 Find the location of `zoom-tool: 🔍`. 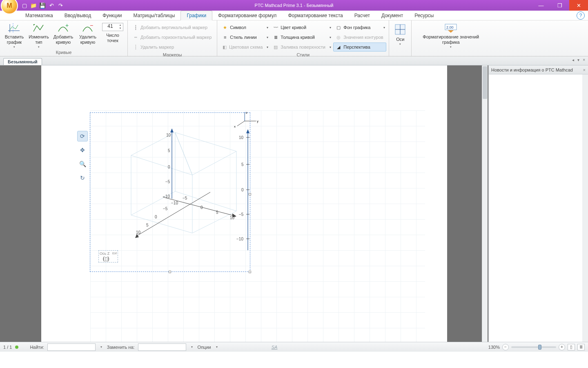

zoom-tool: 🔍 is located at coordinates (82, 164).